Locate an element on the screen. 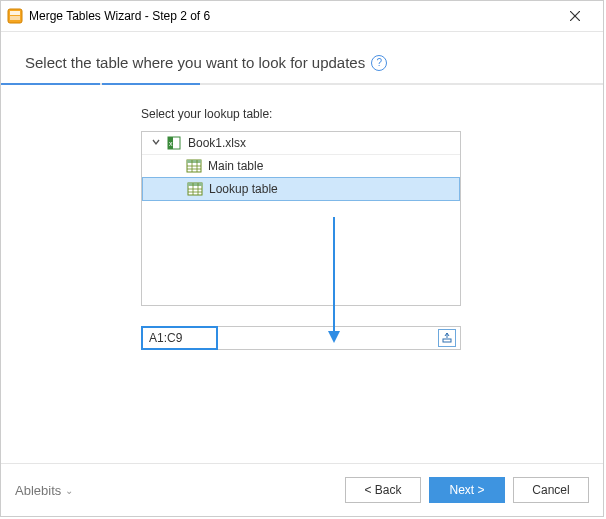  tree-workbook-row: x Book1.xlsx is located at coordinates (301, 144).